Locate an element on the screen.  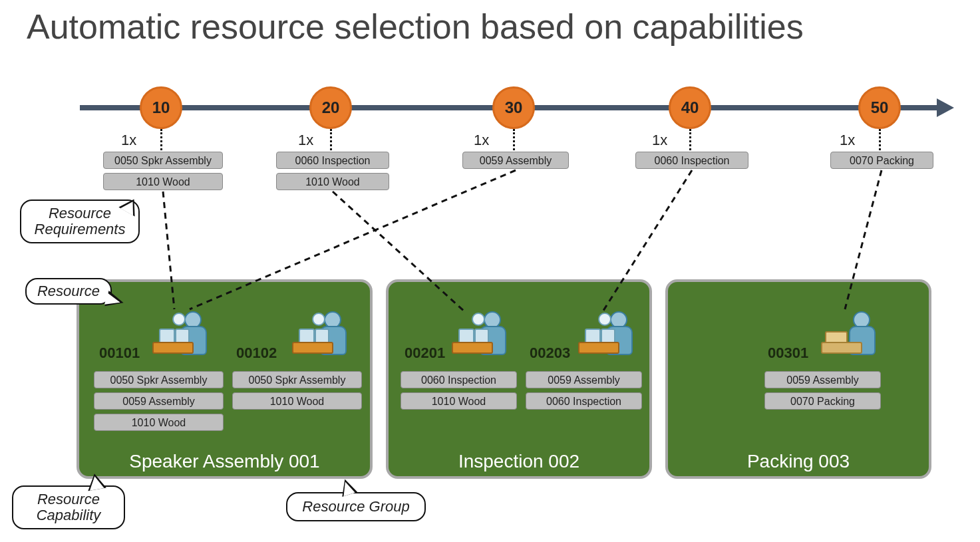
resource-group-title: Packing 003 is located at coordinates (798, 462).